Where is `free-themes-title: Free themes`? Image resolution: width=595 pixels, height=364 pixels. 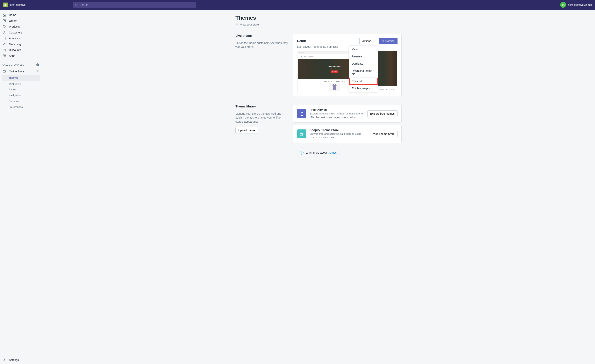 free-themes-title: Free themes is located at coordinates (337, 110).